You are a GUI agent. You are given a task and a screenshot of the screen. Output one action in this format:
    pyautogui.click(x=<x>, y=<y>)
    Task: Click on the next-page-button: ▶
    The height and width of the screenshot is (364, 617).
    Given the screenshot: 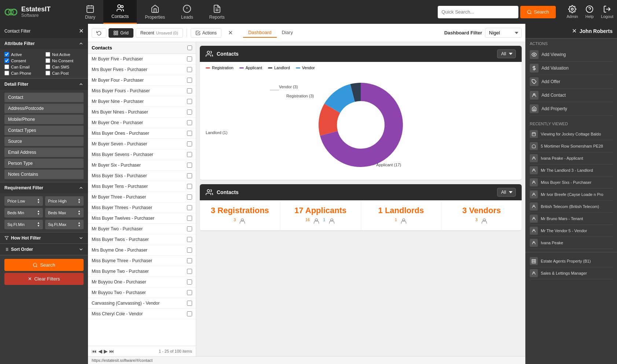 What is the action you would take?
    pyautogui.click(x=106, y=351)
    